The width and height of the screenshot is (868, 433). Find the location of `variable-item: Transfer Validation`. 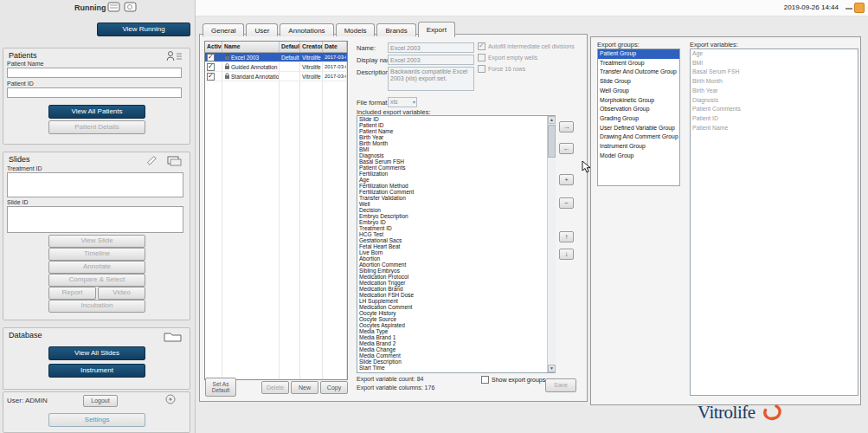

variable-item: Transfer Validation is located at coordinates (452, 197).